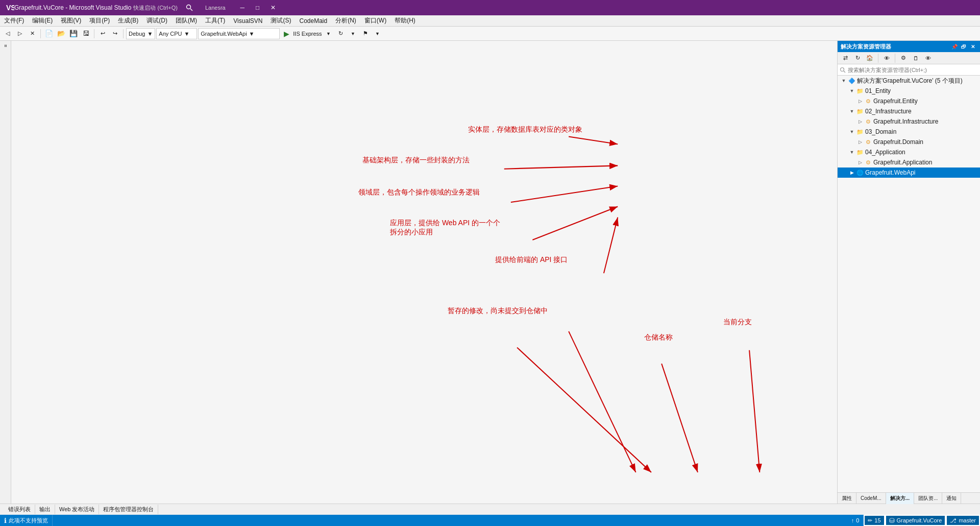 The height and width of the screenshot is (526, 980). I want to click on back-btn: ◁, so click(8, 34).